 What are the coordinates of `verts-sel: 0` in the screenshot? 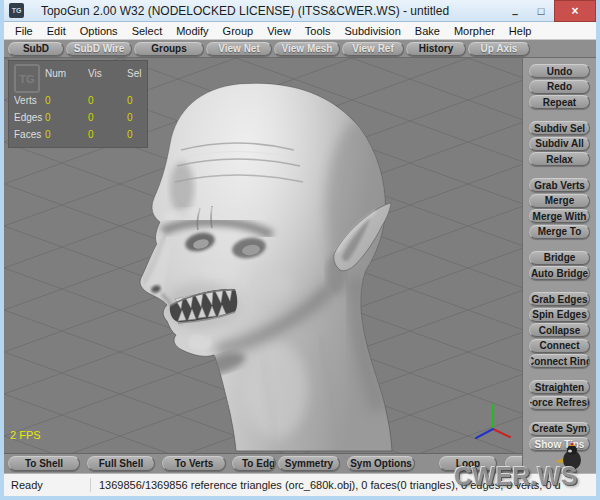 It's located at (130, 100).